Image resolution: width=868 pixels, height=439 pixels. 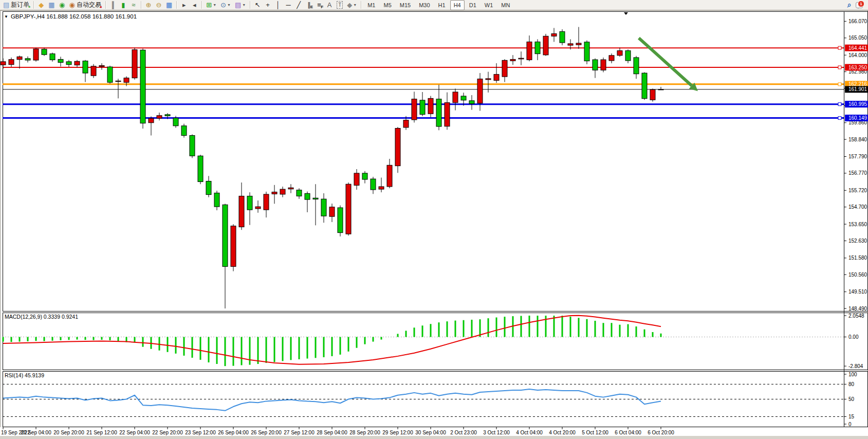 I want to click on arrows-button: ◆▼, so click(x=352, y=5).